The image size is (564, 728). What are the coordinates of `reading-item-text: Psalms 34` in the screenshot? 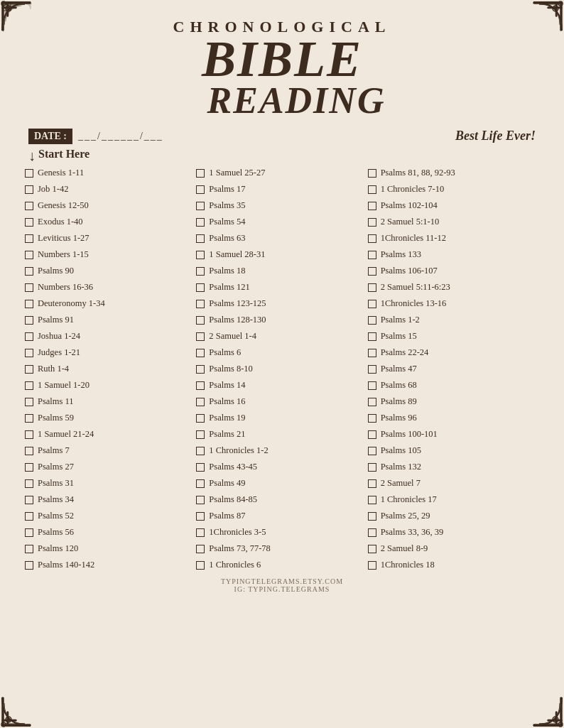 It's located at (55, 500).